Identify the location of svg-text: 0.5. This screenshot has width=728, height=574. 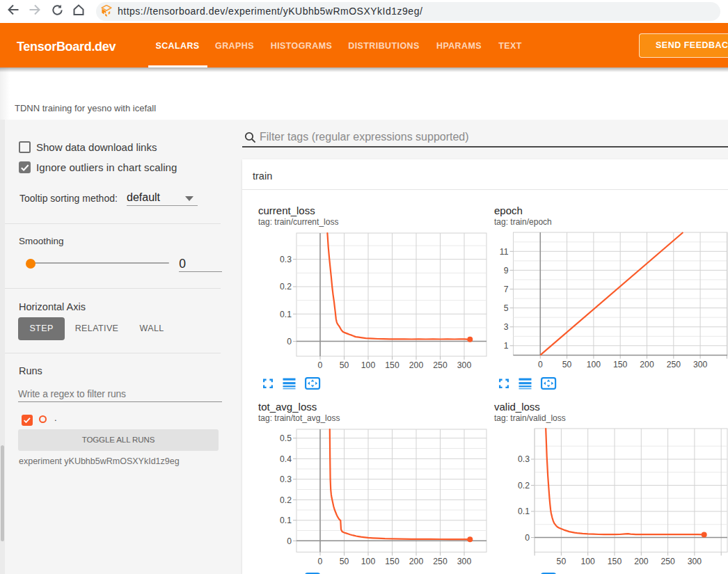
(285, 438).